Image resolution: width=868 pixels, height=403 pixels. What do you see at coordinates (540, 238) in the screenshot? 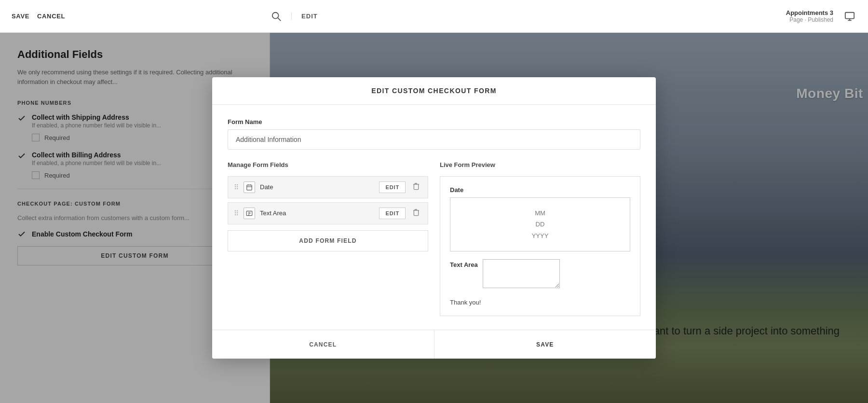
I see `live-preview-column: Live Form Preview Date MM DD YYYY Text A…` at bounding box center [540, 238].